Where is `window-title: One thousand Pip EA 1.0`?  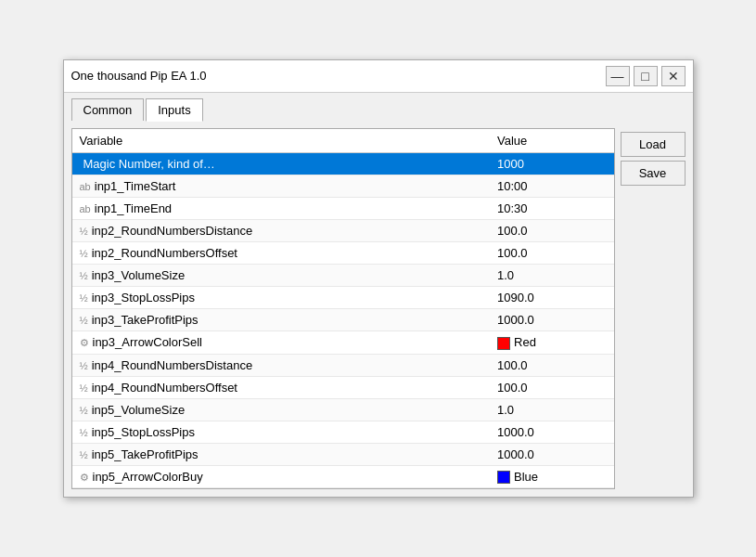 window-title: One thousand Pip EA 1.0 is located at coordinates (139, 76).